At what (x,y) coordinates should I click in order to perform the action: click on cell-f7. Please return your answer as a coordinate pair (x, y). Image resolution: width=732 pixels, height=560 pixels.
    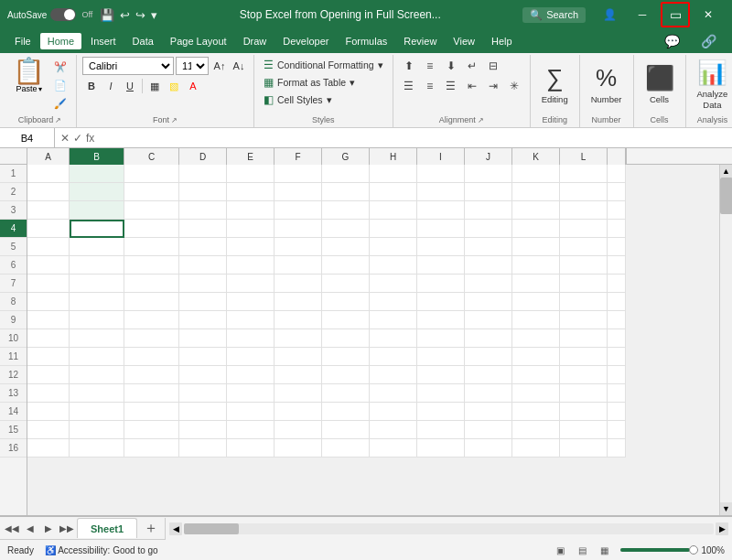
    Looking at the image, I should click on (298, 284).